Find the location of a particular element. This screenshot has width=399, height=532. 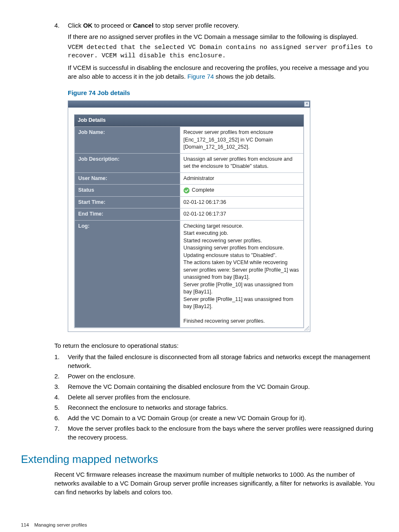

code-block: VCEM detected that the selected VC Domai… is located at coordinates (223, 52).